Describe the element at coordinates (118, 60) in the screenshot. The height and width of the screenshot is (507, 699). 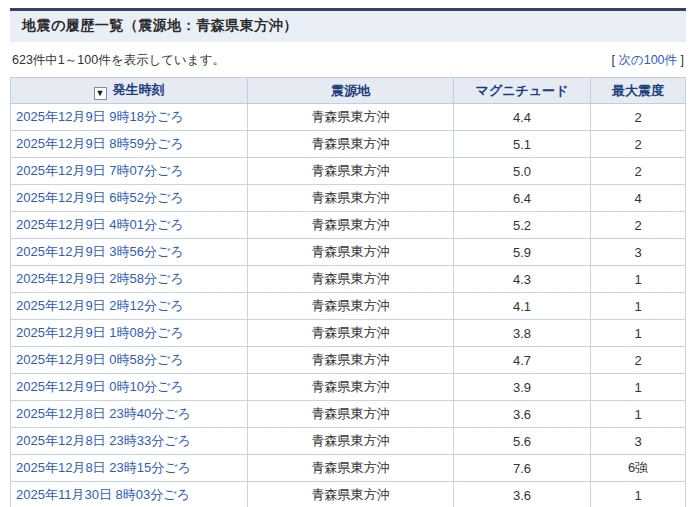
I see `result-count-text: 623件中1～100件を表示しています。` at that location.